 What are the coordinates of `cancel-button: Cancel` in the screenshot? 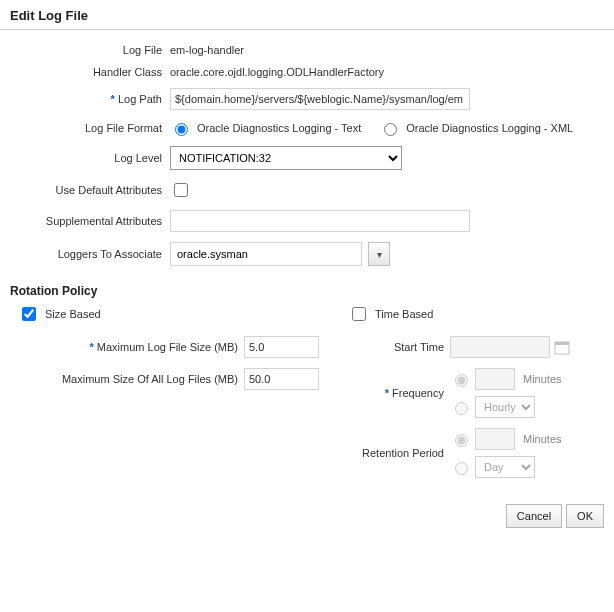 It's located at (534, 516).